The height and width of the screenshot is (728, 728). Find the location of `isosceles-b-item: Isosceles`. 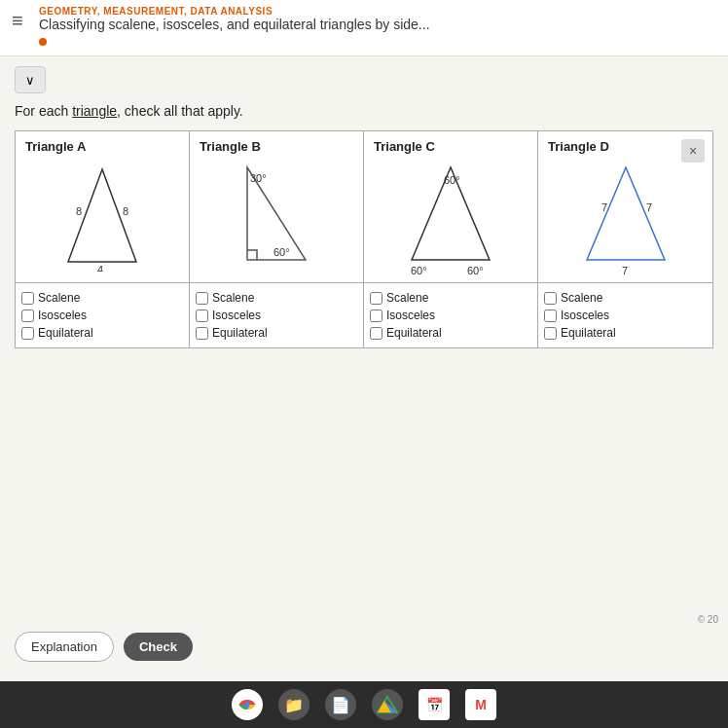

isosceles-b-item: Isosceles is located at coordinates (276, 315).